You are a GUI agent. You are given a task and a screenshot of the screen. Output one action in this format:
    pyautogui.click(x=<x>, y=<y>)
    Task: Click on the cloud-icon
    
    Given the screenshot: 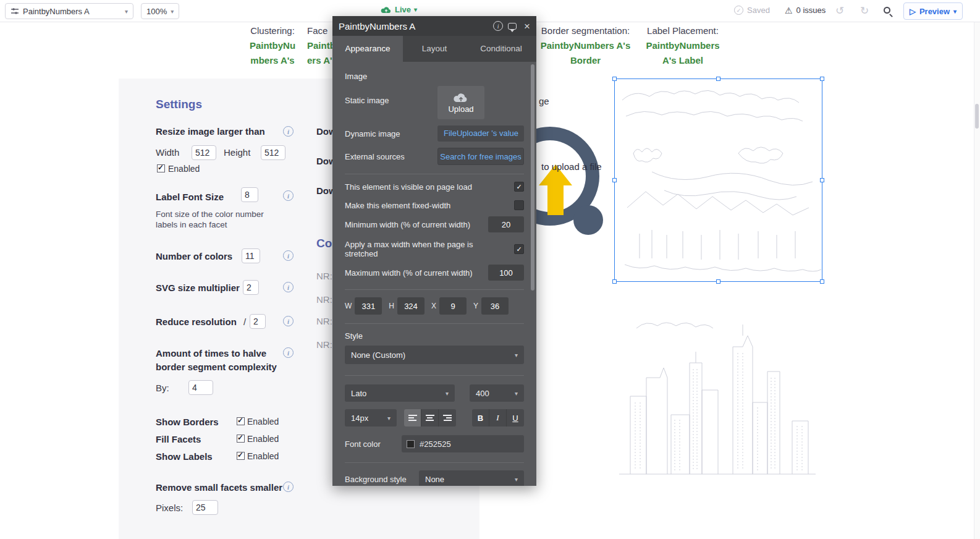 What is the action you would take?
    pyautogui.click(x=386, y=10)
    